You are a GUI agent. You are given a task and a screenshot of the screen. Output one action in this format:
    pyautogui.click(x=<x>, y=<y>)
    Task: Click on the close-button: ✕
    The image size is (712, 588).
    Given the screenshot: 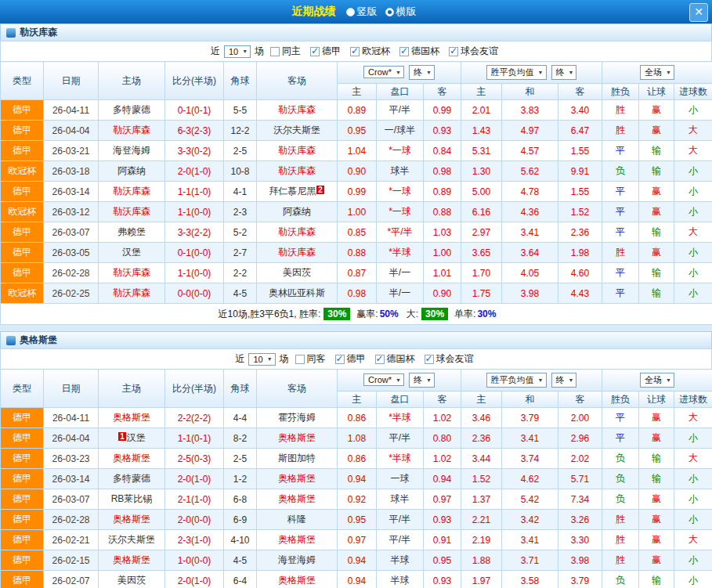 What is the action you would take?
    pyautogui.click(x=699, y=13)
    